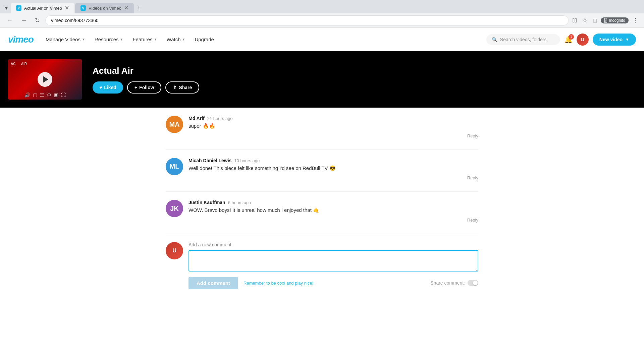  Describe the element at coordinates (571, 37) in the screenshot. I see `notification-badge: 1` at that location.